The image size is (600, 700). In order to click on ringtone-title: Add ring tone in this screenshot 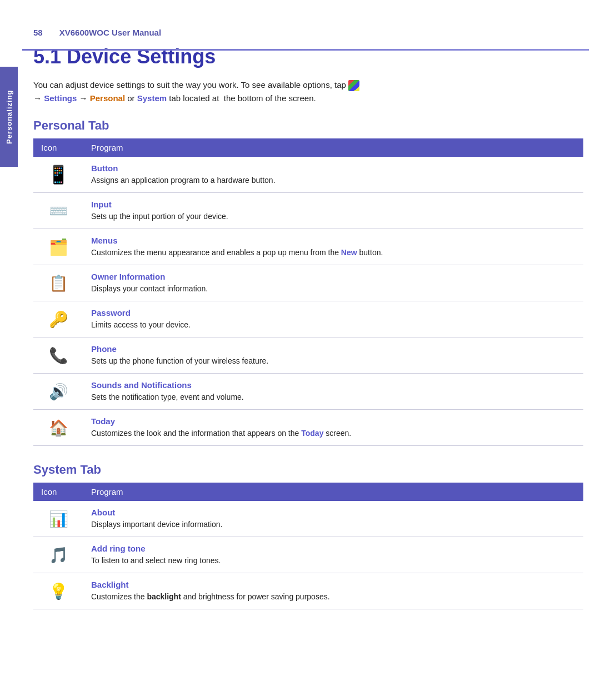, I will do `click(333, 548)`.